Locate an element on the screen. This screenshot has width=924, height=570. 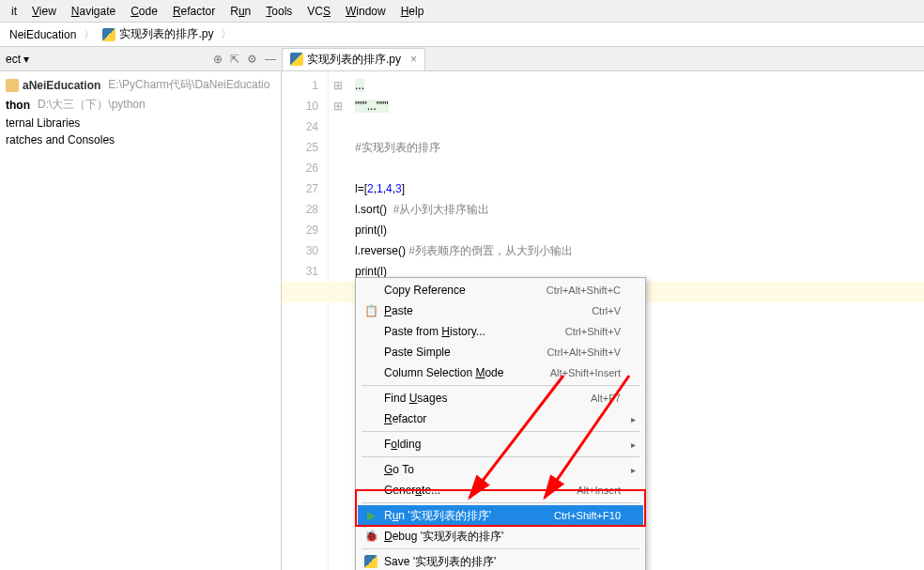
ctx-generate: Generate...Alt+Insert is located at coordinates (500, 490).